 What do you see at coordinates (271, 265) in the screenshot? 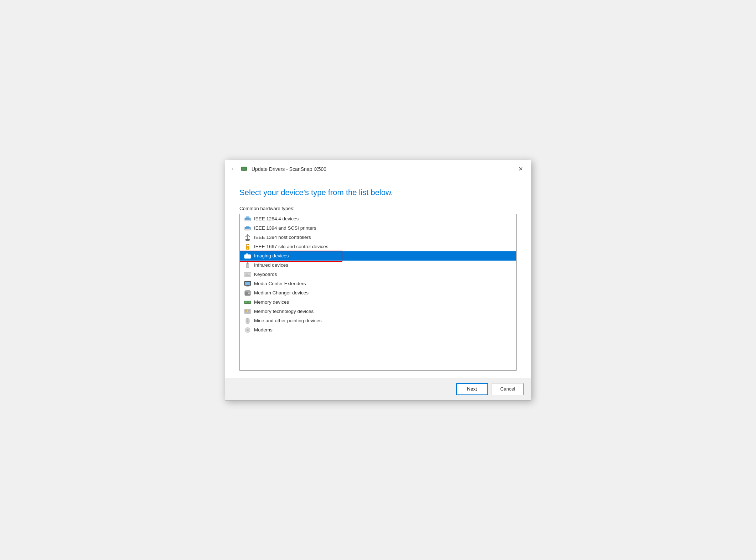
I see `list-item-label: Infrared devices` at bounding box center [271, 265].